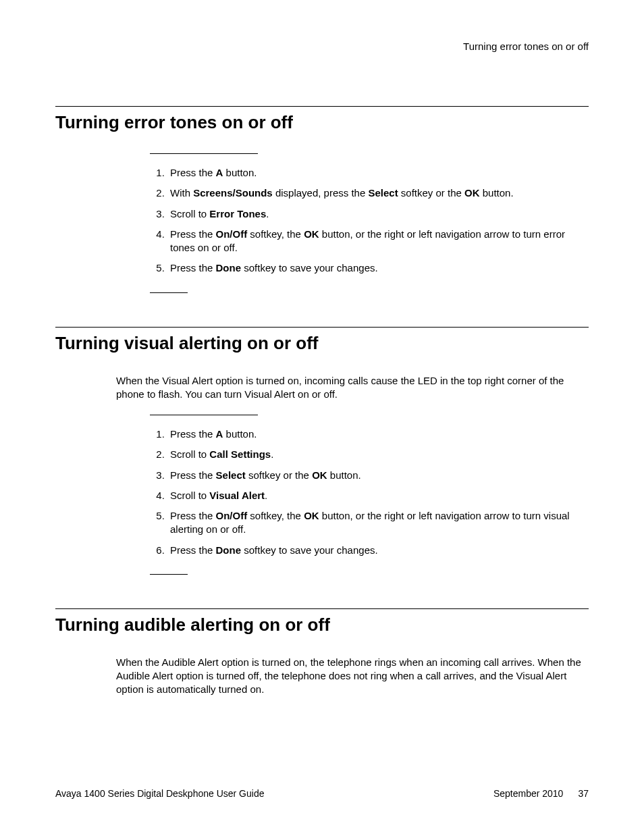 This screenshot has height=834, width=644. I want to click on section-intro: When the Audible Alert option is turned …, so click(352, 677).